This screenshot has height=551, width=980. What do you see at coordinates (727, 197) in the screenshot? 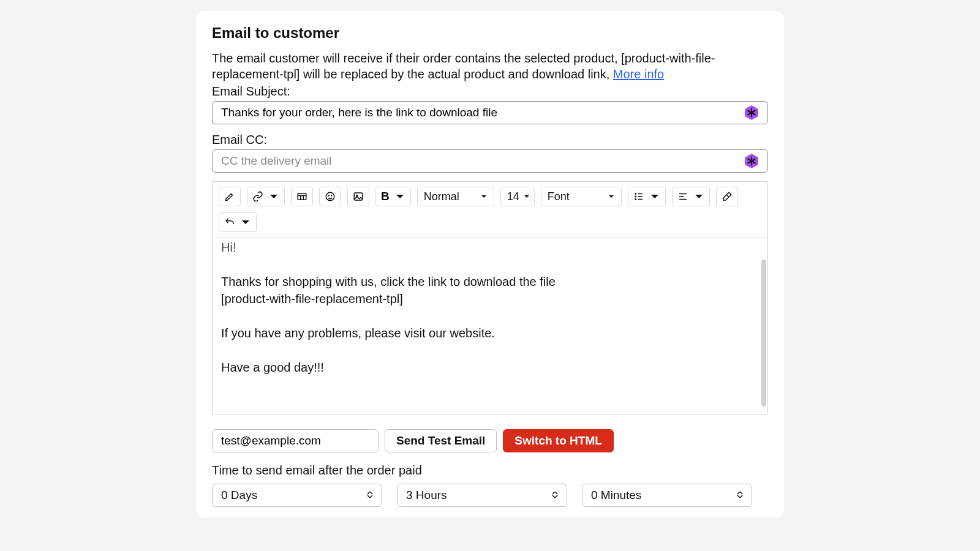
I see `eraser-icon` at bounding box center [727, 197].